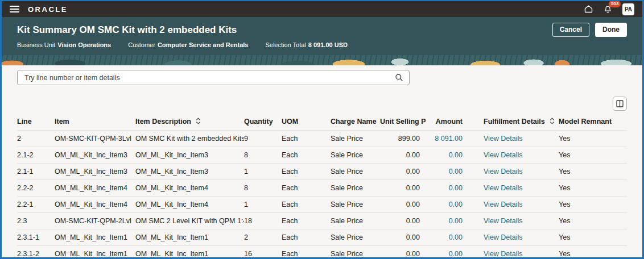 The image size is (644, 259). Describe the element at coordinates (48, 9) in the screenshot. I see `oracle-logo: ORACLE` at that location.